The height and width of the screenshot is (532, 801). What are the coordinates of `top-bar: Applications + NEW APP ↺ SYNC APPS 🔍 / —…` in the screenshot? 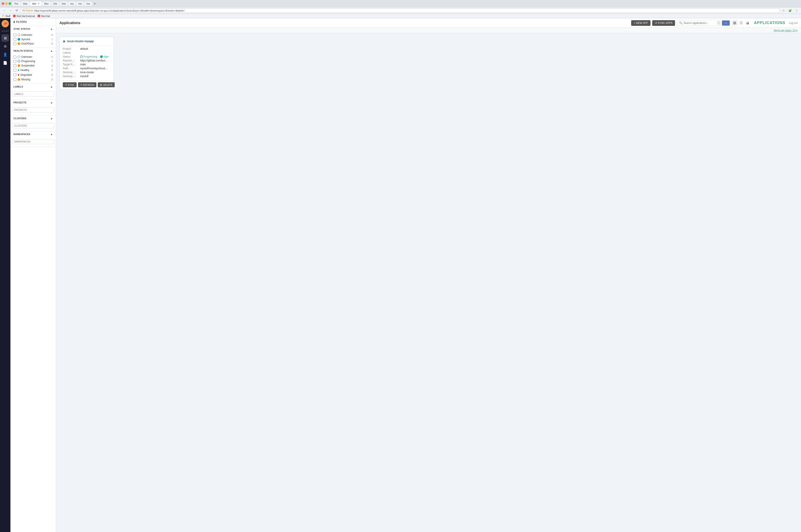 It's located at (428, 23).